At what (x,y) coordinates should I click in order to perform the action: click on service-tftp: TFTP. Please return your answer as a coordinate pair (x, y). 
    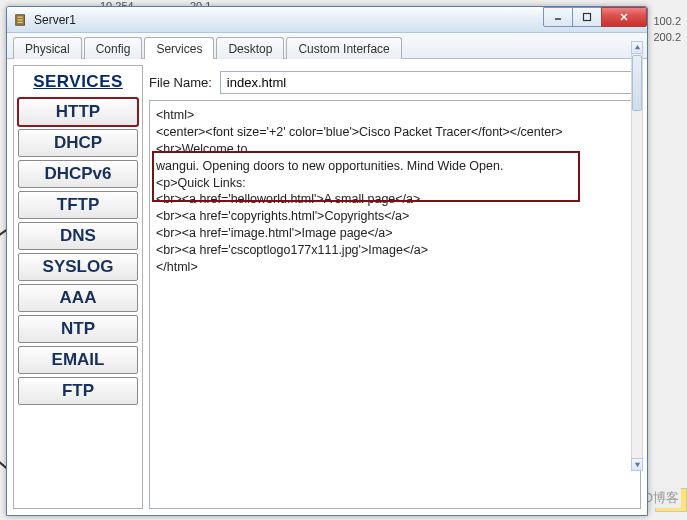
    Looking at the image, I should click on (78, 205).